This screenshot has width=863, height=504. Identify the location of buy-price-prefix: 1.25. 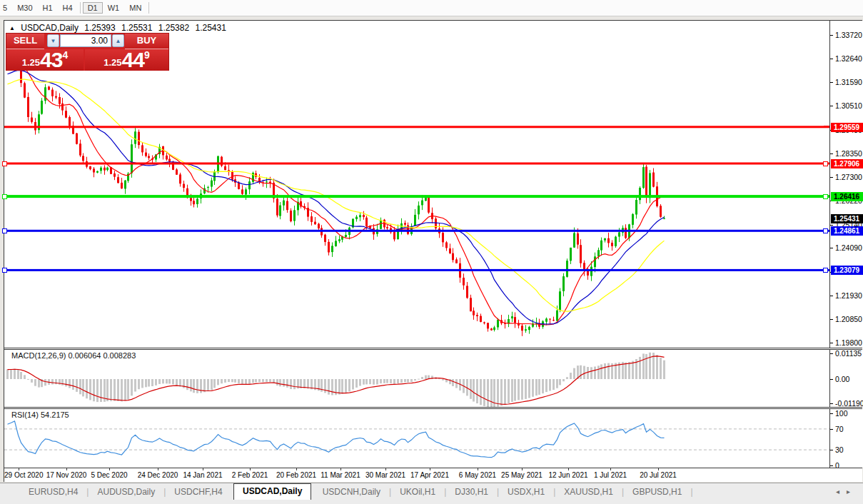
(113, 63).